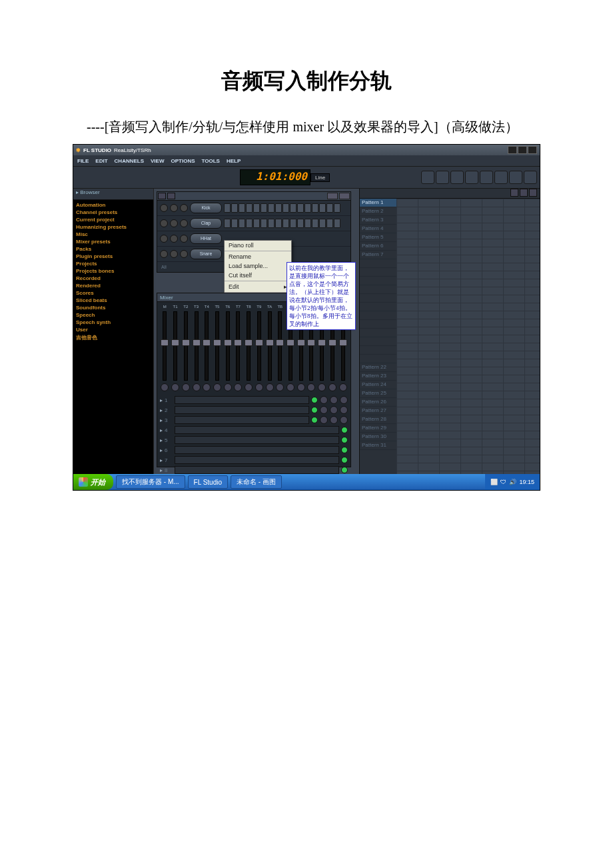  Describe the element at coordinates (113, 241) in the screenshot. I see `browser-item: Mixer presets` at that location.